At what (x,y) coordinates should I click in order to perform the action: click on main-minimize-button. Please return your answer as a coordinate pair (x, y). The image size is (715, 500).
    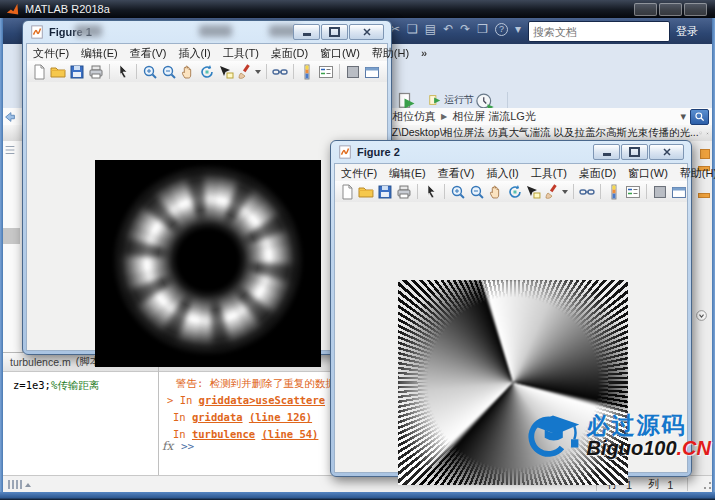
    Looking at the image, I should click on (646, 10).